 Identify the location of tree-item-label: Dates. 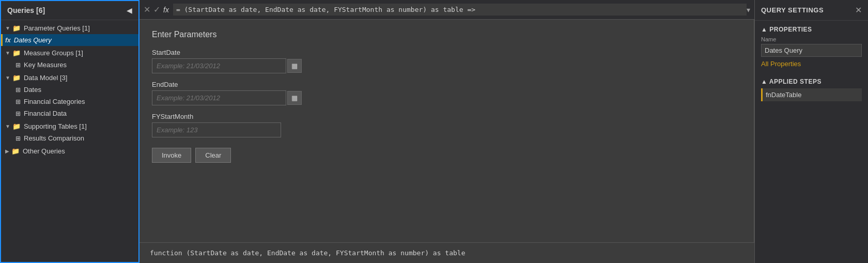
(33, 90).